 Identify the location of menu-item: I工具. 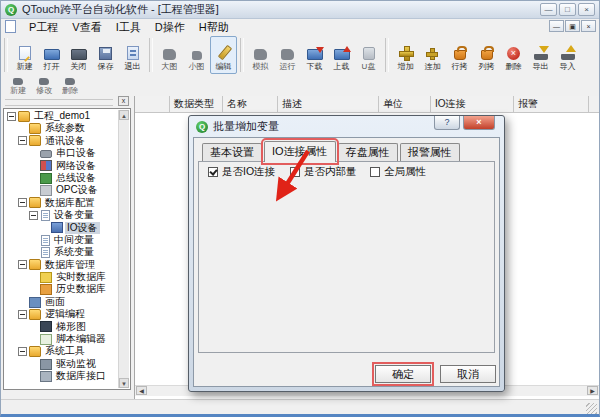
(128, 27).